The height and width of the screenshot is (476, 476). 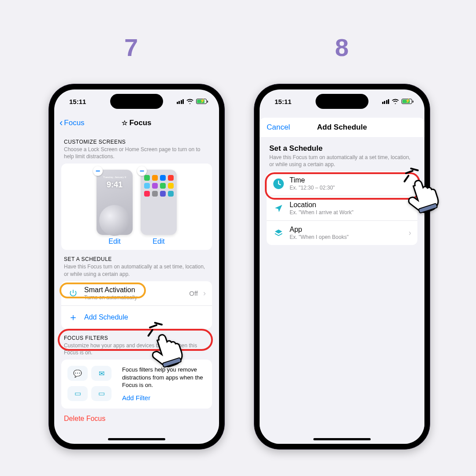 I want to click on back-button: ‹ Focus, so click(x=72, y=123).